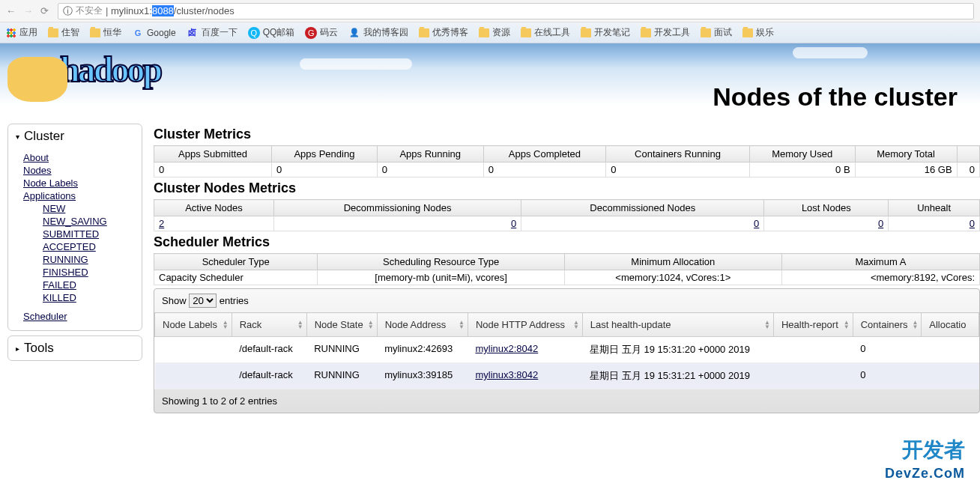  Describe the element at coordinates (269, 325) in the screenshot. I see `col-rack: Rack▲▼` at that location.